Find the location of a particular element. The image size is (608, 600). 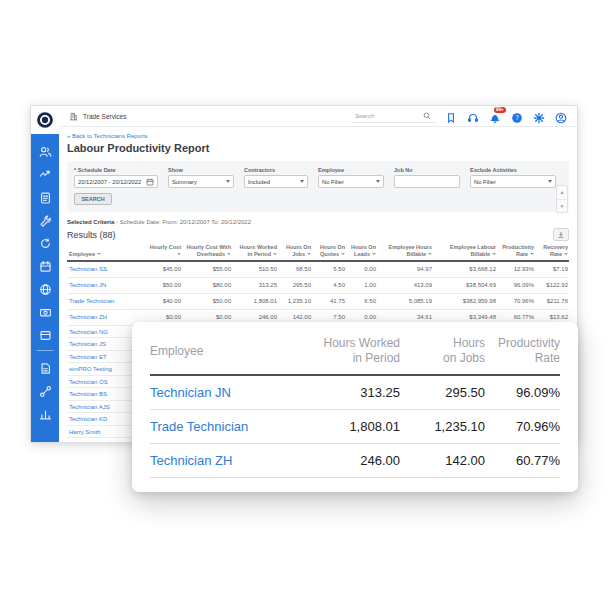

sidebar-item-jobs is located at coordinates (45, 219).